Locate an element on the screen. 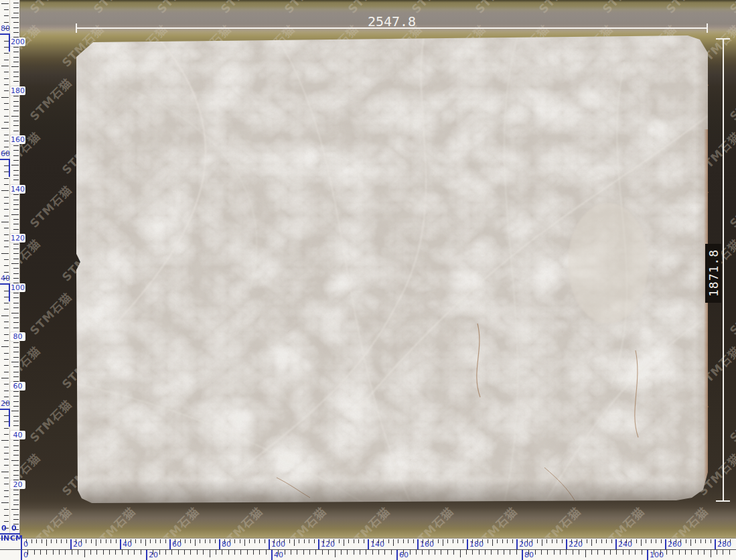  ruler-label: 0 is located at coordinates (25, 545).